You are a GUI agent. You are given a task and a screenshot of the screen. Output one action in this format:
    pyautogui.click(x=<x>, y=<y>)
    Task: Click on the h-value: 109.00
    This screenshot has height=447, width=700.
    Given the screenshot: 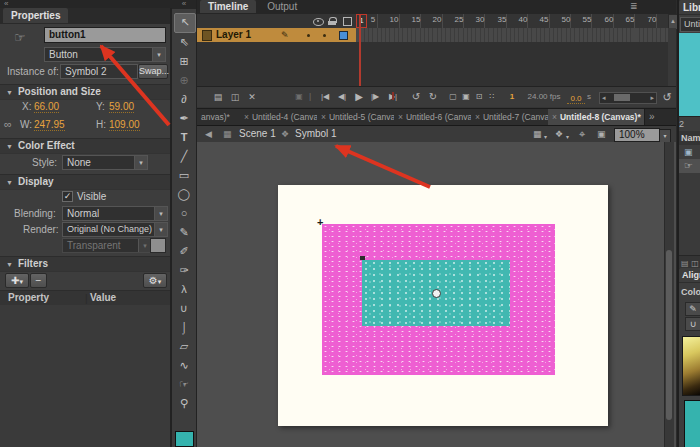 What is the action you would take?
    pyautogui.click(x=124, y=125)
    